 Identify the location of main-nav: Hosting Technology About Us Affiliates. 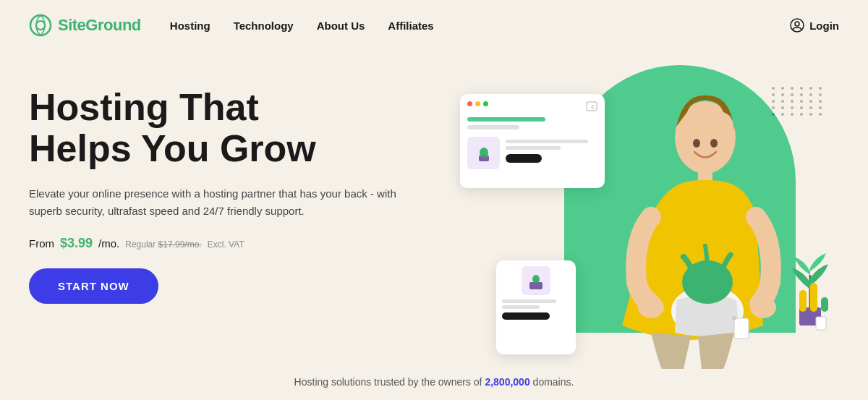
(480, 26).